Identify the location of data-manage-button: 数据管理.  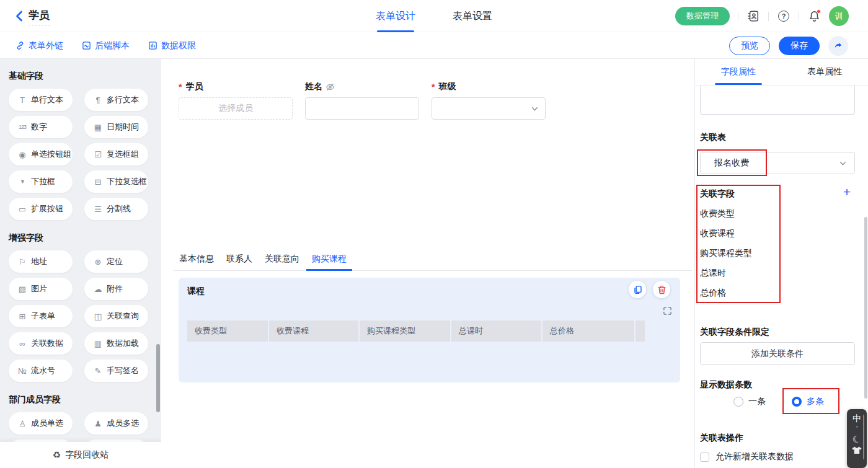
(702, 16).